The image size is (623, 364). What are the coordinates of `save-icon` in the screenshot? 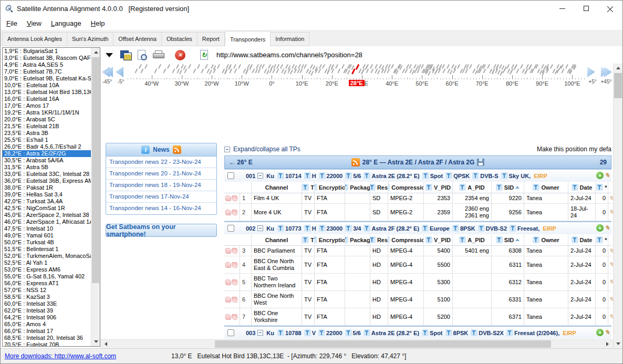 It's located at (481, 162).